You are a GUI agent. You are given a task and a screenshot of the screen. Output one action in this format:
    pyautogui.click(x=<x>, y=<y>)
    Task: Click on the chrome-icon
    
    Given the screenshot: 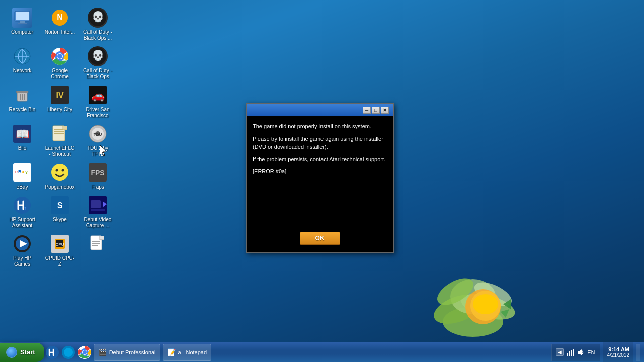 What is the action you would take?
    pyautogui.click(x=60, y=56)
    